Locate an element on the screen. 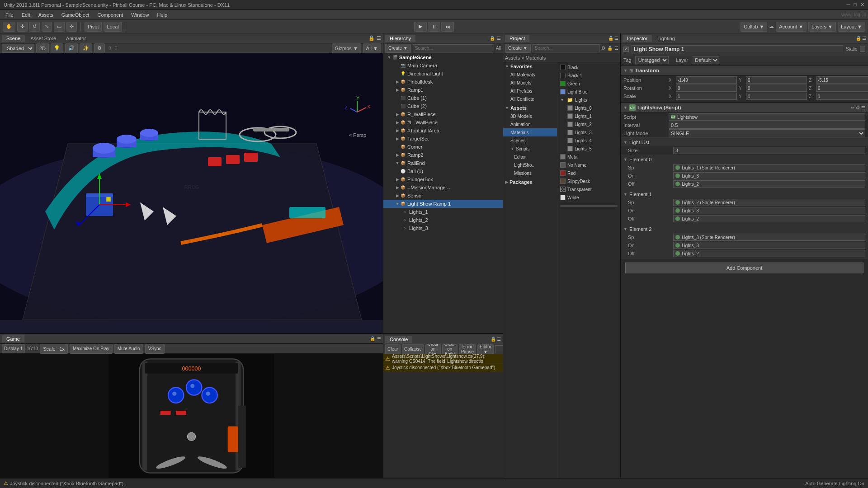  scene-settings-btn: ⚙ is located at coordinates (99, 48).